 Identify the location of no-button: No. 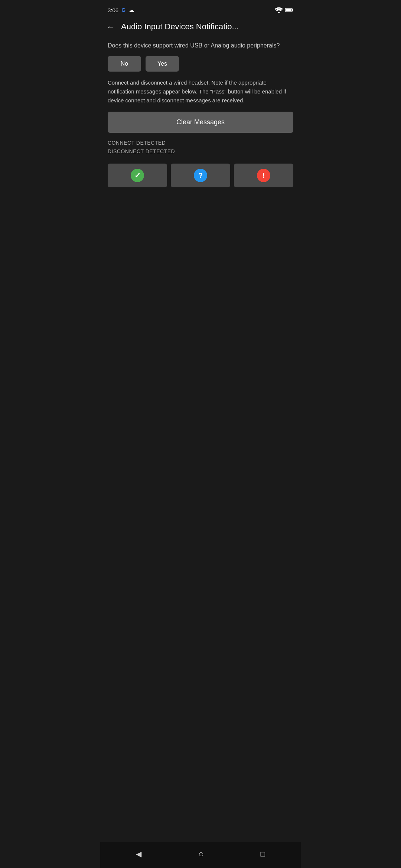
(124, 64).